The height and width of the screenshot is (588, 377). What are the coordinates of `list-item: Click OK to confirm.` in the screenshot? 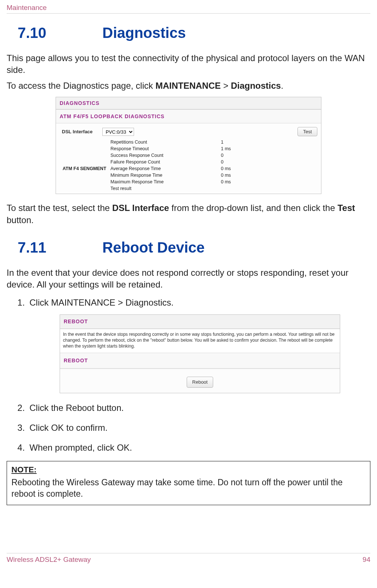 It's located at (199, 428).